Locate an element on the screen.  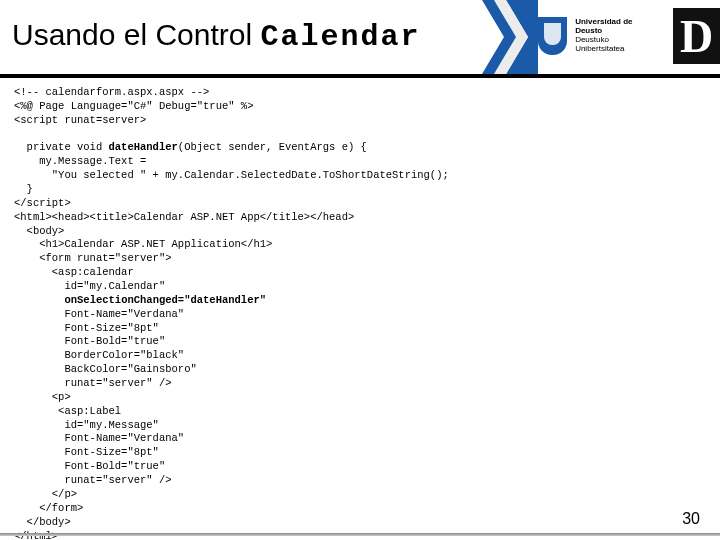
university-logo: Universidad de Deusto Deustuko Unibertsi… is located at coordinates (629, 36).